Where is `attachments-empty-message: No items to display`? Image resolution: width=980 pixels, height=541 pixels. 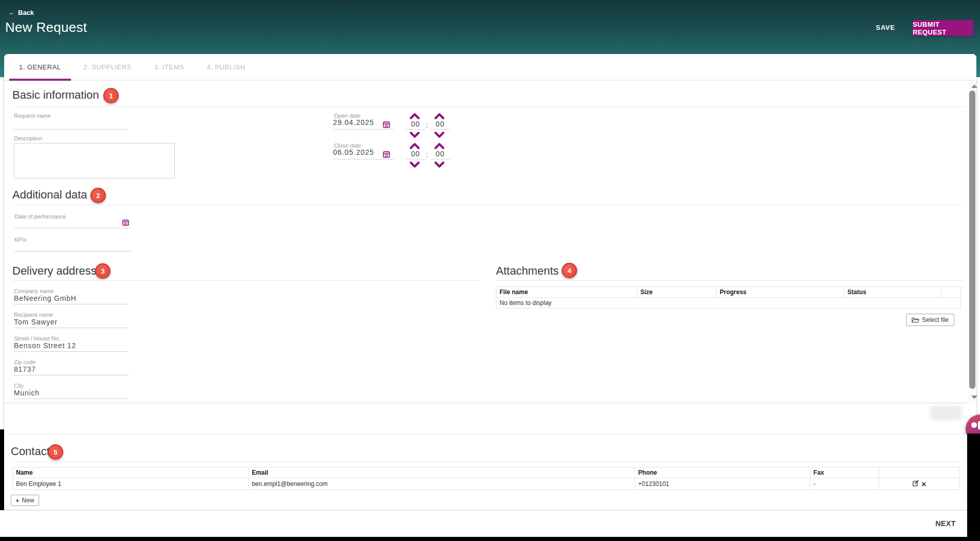 attachments-empty-message: No items to display is located at coordinates (729, 303).